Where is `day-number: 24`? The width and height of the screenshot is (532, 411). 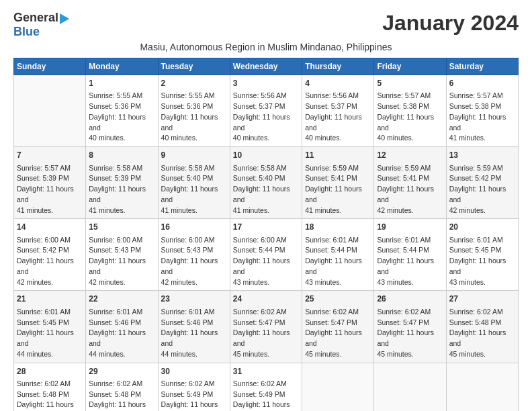 day-number: 24 is located at coordinates (266, 300).